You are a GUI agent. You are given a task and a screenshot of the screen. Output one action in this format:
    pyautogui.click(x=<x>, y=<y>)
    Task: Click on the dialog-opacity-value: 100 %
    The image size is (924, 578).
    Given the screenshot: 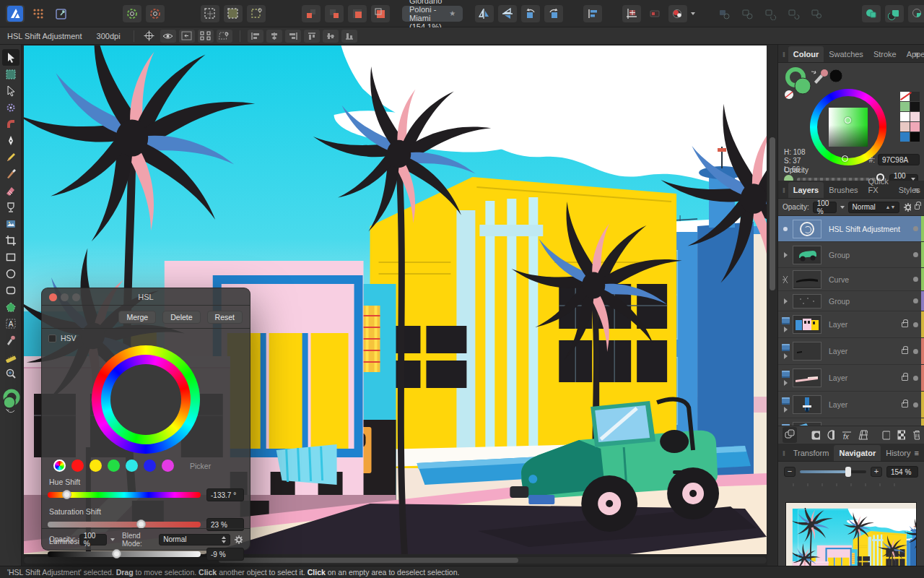 What is the action you would take?
    pyautogui.click(x=93, y=540)
    